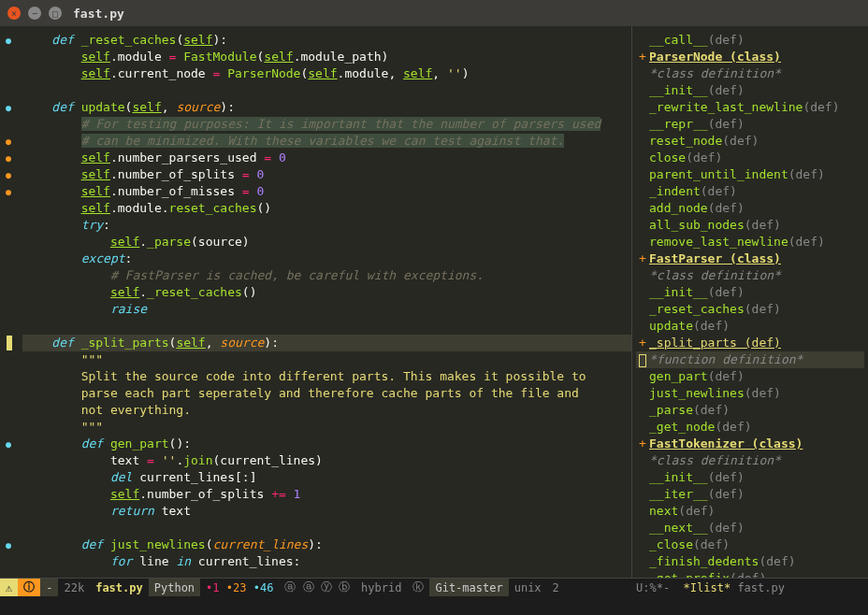 The height and width of the screenshot is (615, 868). What do you see at coordinates (750, 141) in the screenshot?
I see `outline-item: reset_node (def)` at bounding box center [750, 141].